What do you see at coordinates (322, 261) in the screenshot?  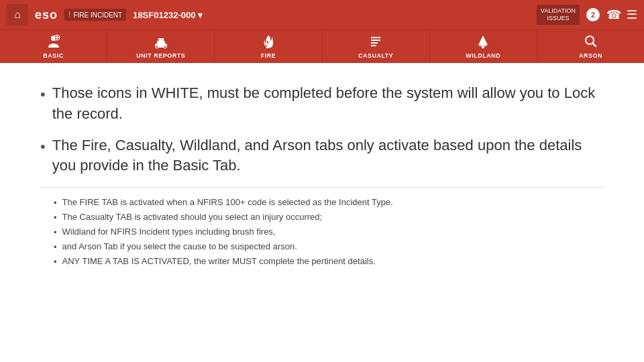 I see `sub-bullet-4: • ANY TIME A TAB IS ACTIVATED, the write…` at bounding box center [322, 261].